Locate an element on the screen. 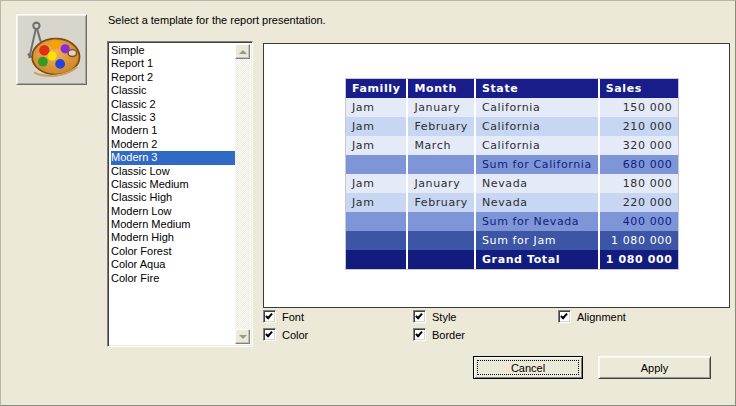  checkbox-style: Style is located at coordinates (486, 316).